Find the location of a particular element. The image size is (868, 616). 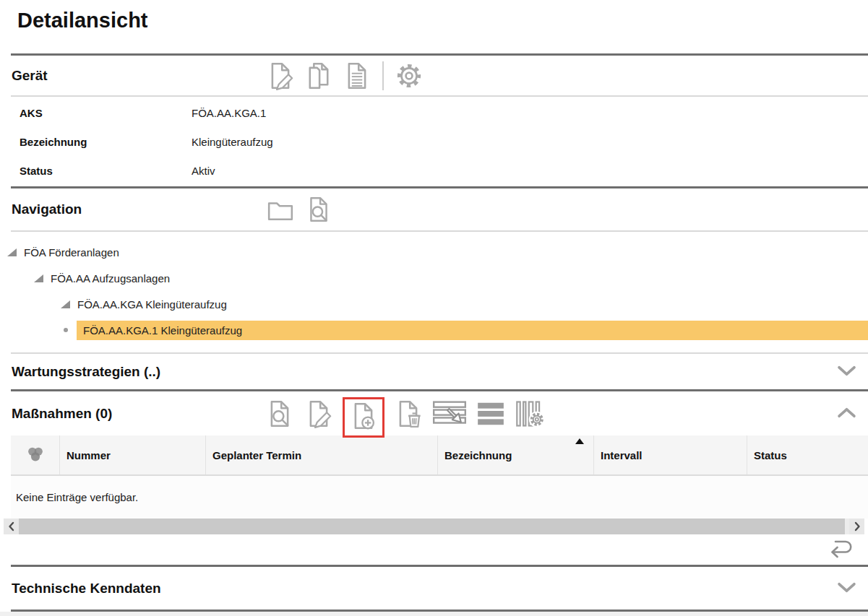

page-title: Detailansicht is located at coordinates (434, 27).